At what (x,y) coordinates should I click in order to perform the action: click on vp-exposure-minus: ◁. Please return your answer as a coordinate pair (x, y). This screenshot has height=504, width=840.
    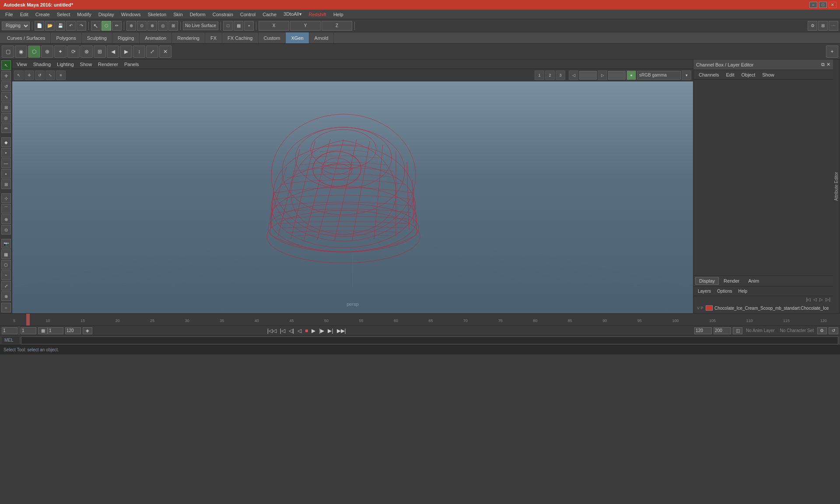
    Looking at the image, I should click on (574, 75).